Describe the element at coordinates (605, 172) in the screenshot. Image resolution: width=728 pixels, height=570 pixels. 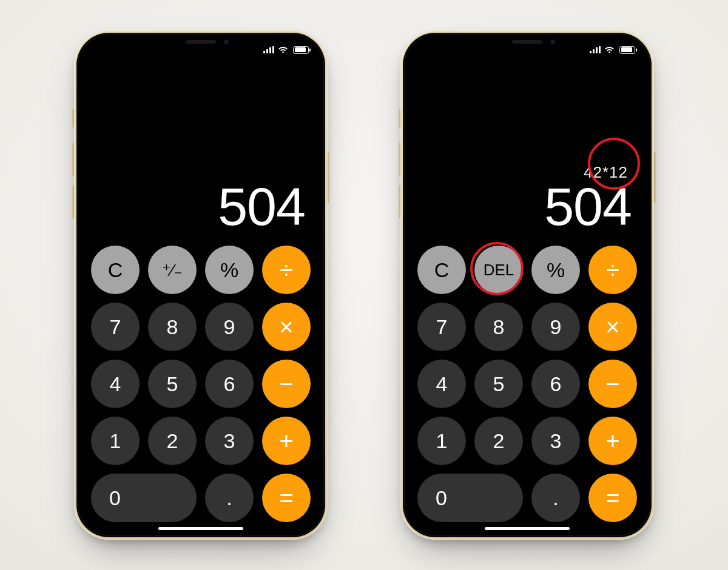
I see `formula-readout: 42*12` at that location.